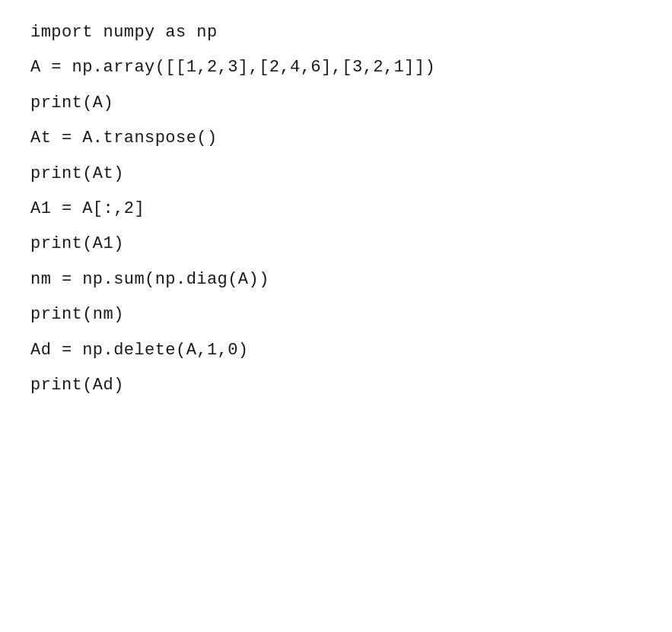 Image resolution: width=672 pixels, height=632 pixels. What do you see at coordinates (336, 33) in the screenshot?
I see `code-line-1: import numpy as np` at bounding box center [336, 33].